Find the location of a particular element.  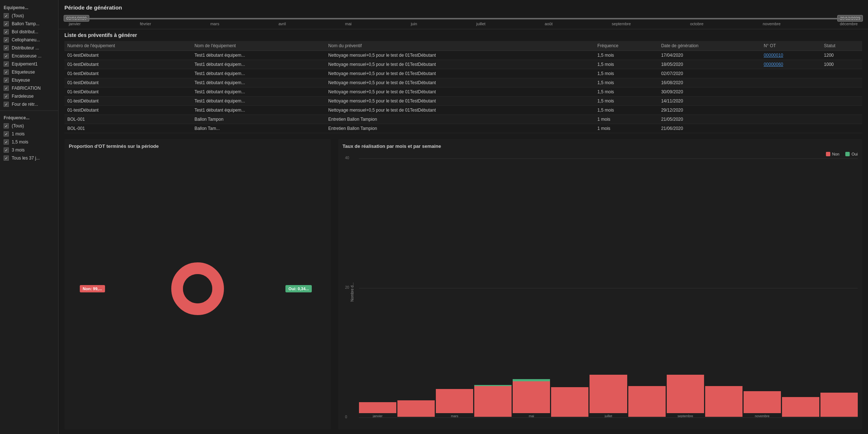

cell-date: 17/04/2020 is located at coordinates (710, 56).